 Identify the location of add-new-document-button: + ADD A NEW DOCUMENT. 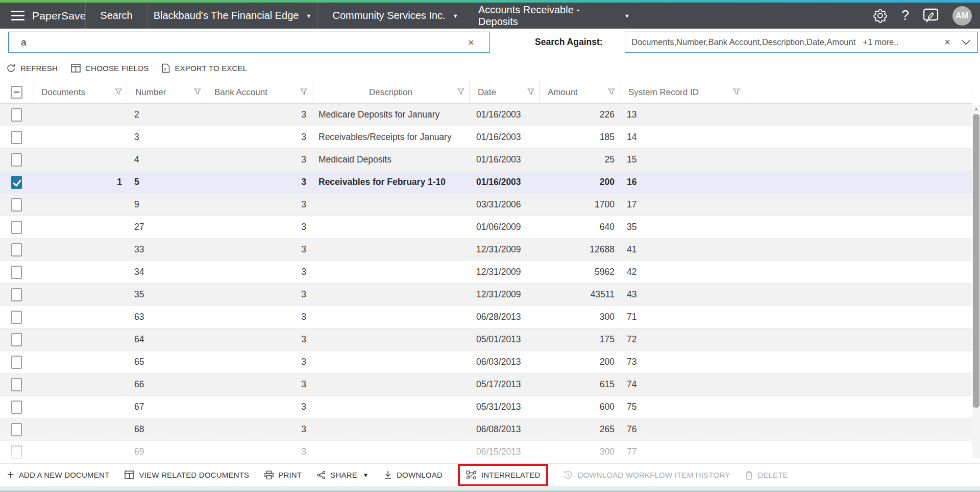
(58, 475).